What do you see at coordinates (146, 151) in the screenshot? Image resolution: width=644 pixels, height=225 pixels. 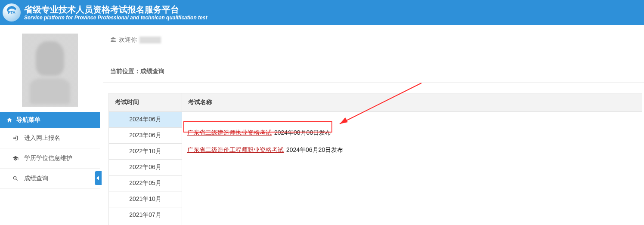 I see `time-list-item: 2022年10月` at bounding box center [146, 151].